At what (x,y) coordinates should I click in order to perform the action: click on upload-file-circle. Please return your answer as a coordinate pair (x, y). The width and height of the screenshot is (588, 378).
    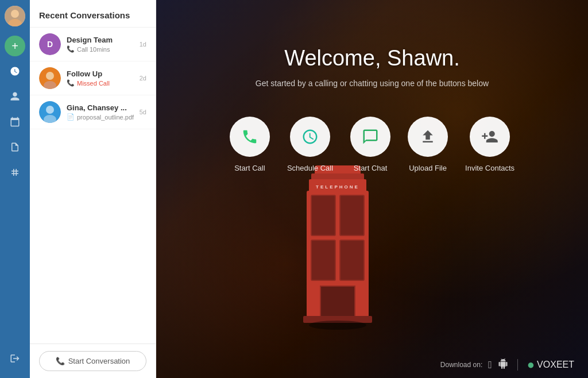
    Looking at the image, I should click on (428, 137).